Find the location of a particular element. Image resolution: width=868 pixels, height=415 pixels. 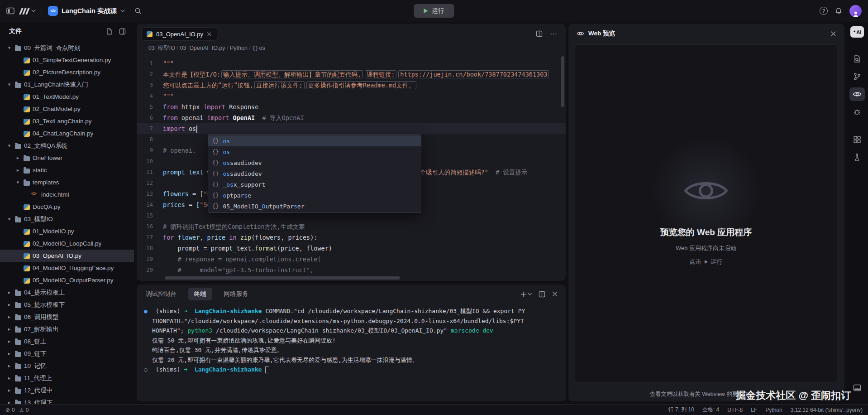

web-preview-icon is located at coordinates (857, 94).